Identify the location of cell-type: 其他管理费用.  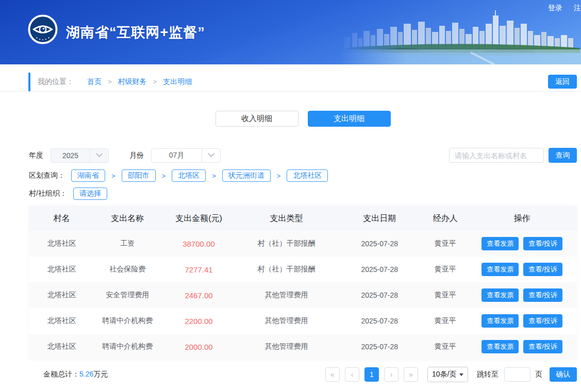
(287, 295).